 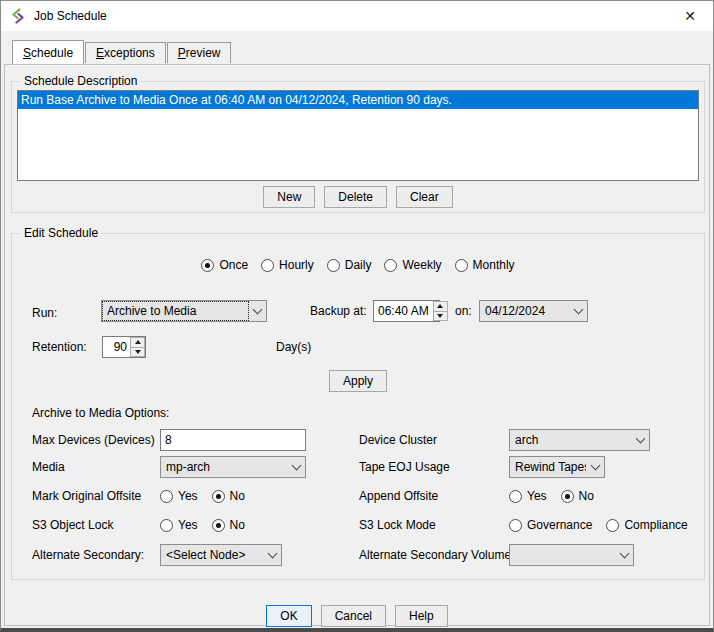 I want to click on tab-preview: Preview, so click(x=200, y=52).